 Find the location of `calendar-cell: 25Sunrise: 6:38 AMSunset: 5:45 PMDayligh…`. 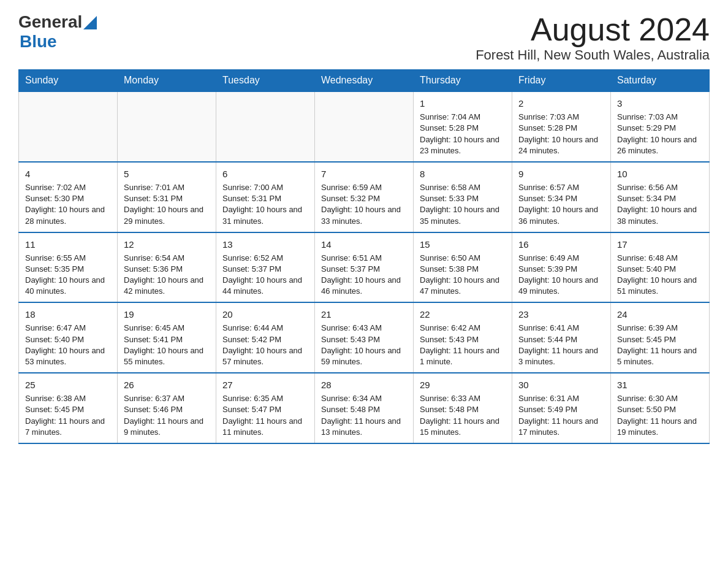

calendar-cell: 25Sunrise: 6:38 AMSunset: 5:45 PMDayligh… is located at coordinates (69, 408).